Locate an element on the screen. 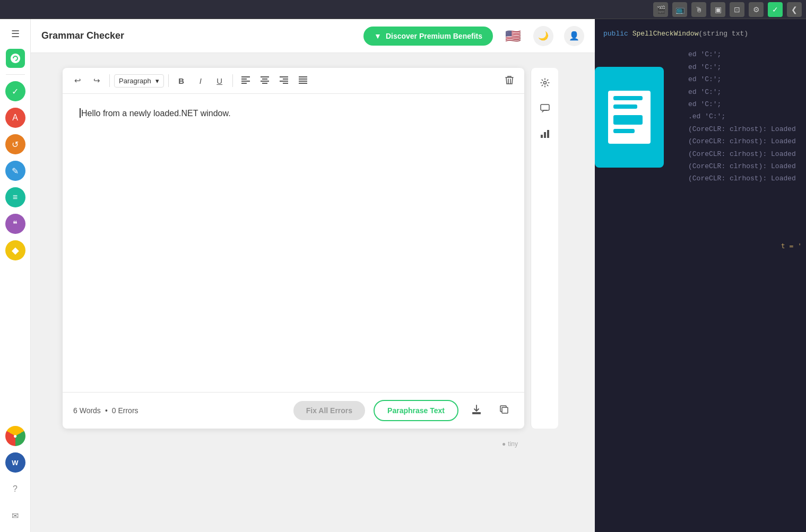 The width and height of the screenshot is (806, 532). ai-writer-icon: ✎ is located at coordinates (15, 171).